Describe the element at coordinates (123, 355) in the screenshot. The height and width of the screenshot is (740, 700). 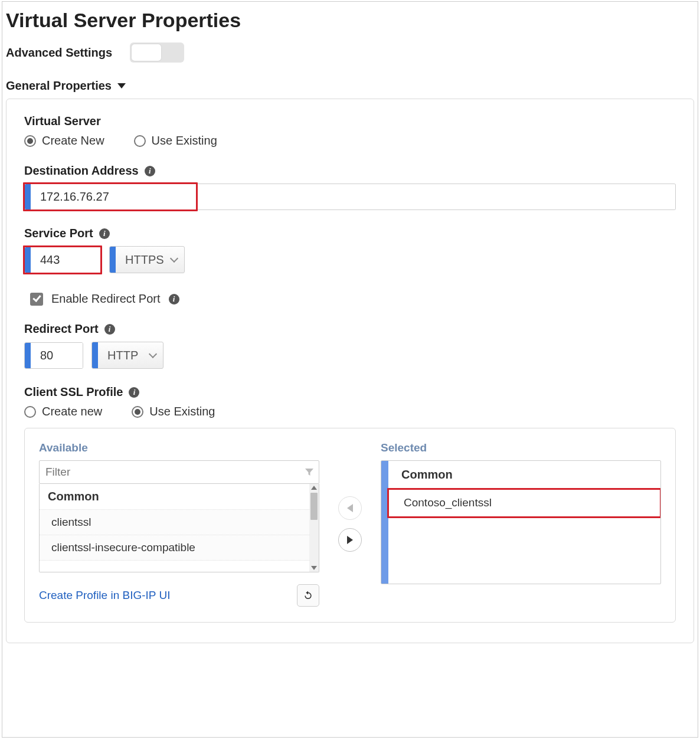
I see `redirect-port-protocol-value: HTTP` at that location.